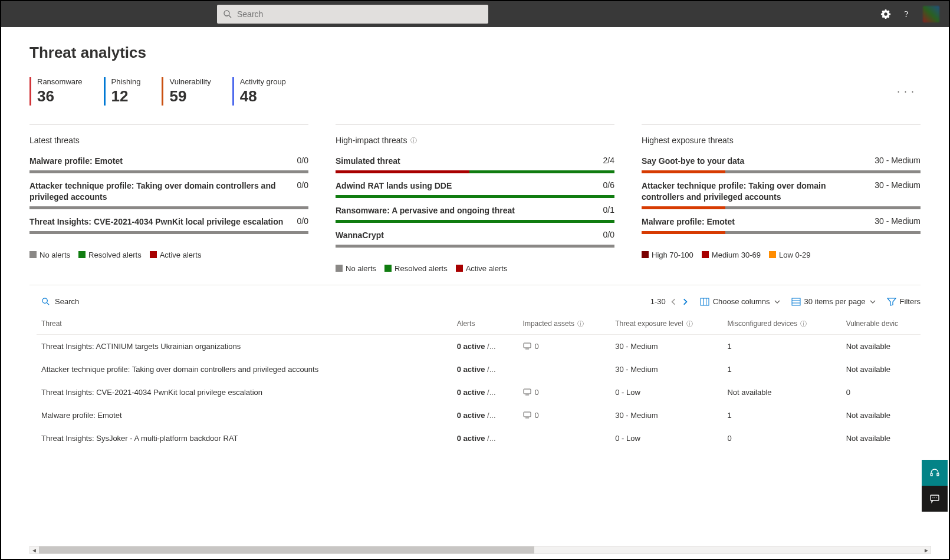 The height and width of the screenshot is (560, 950). Describe the element at coordinates (782, 393) in the screenshot. I see `cell-misconfig: Not available` at that location.